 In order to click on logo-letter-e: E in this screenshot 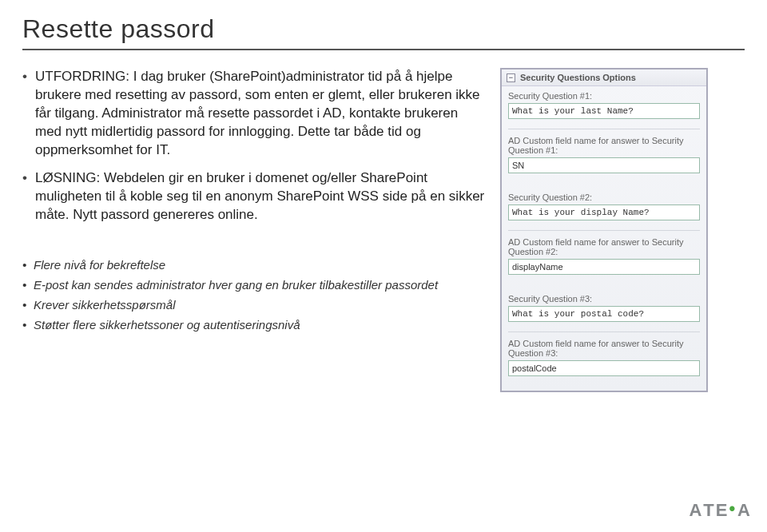, I will do `click(721, 510)`.